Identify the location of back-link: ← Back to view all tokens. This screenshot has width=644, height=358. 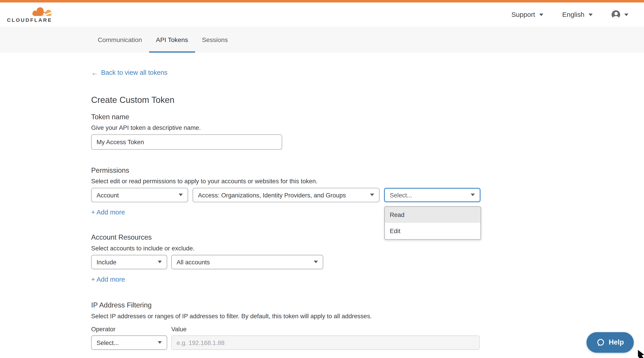
(129, 73).